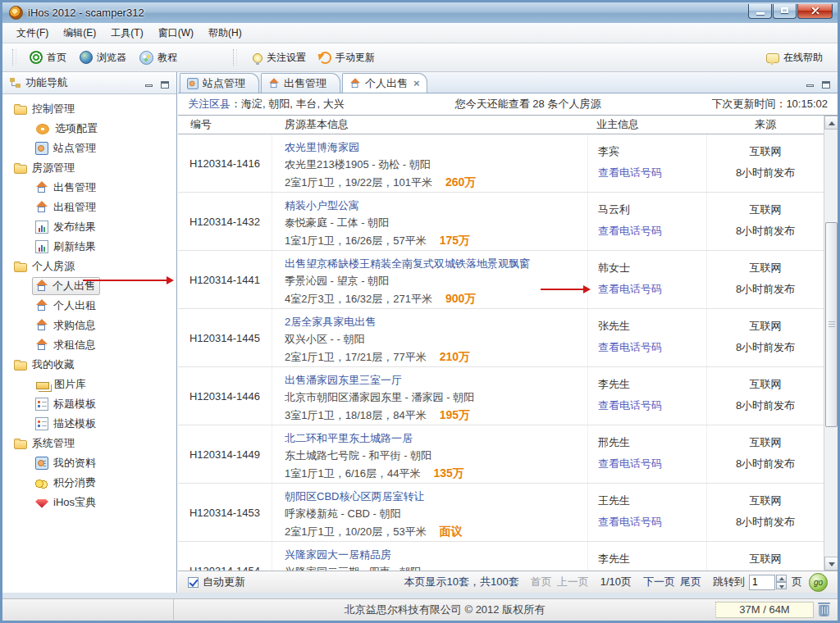  What do you see at coordinates (433, 439) in the screenshot?
I see `listing-title-link: 北二环和平里东土城路一居` at bounding box center [433, 439].